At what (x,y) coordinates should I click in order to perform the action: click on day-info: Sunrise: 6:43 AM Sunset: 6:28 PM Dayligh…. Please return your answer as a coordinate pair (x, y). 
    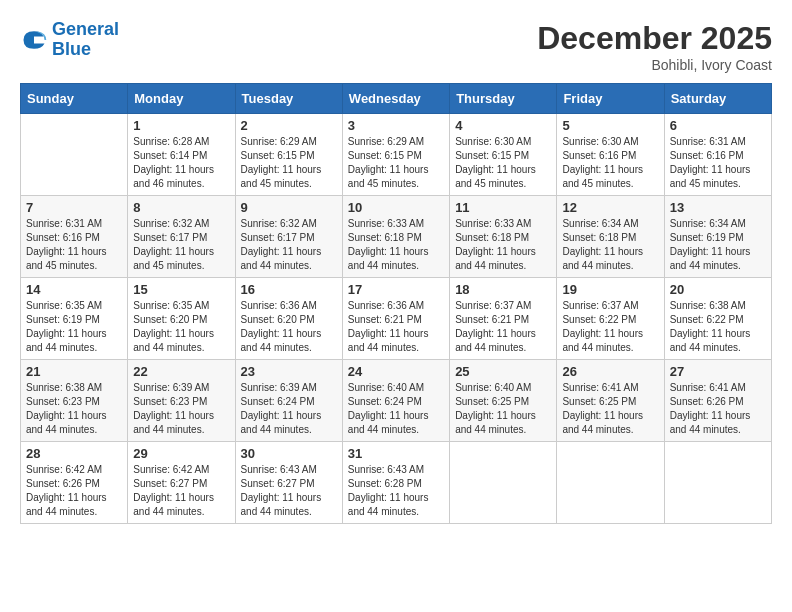
    Looking at the image, I should click on (396, 491).